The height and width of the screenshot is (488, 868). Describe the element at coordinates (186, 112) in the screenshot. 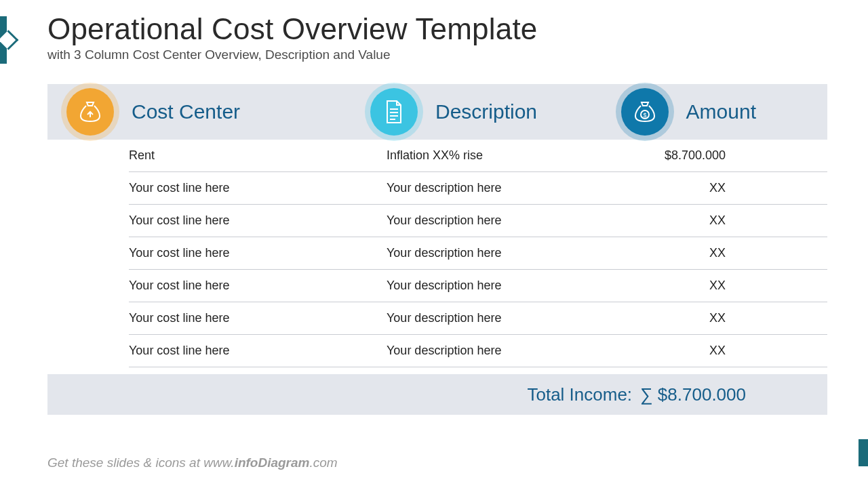

I see `column-header-cost-center: Cost Center` at that location.